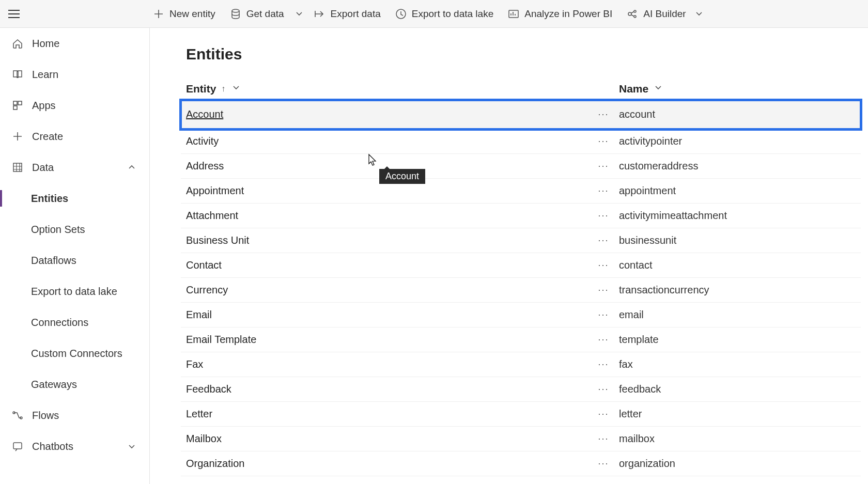 The image size is (868, 484). What do you see at coordinates (74, 415) in the screenshot?
I see `nav-flows: Flows` at bounding box center [74, 415].